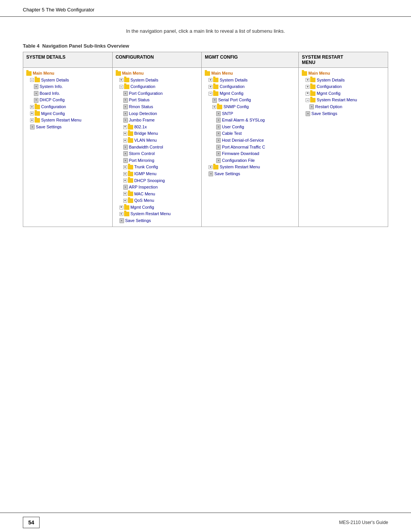 The height and width of the screenshot is (532, 411). I want to click on tree-link: Configuration File, so click(238, 161).